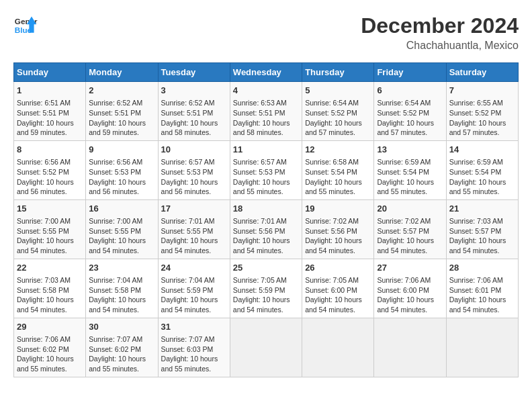 This screenshot has height=411, width=532. What do you see at coordinates (50, 268) in the screenshot?
I see `day-number: 22` at bounding box center [50, 268].